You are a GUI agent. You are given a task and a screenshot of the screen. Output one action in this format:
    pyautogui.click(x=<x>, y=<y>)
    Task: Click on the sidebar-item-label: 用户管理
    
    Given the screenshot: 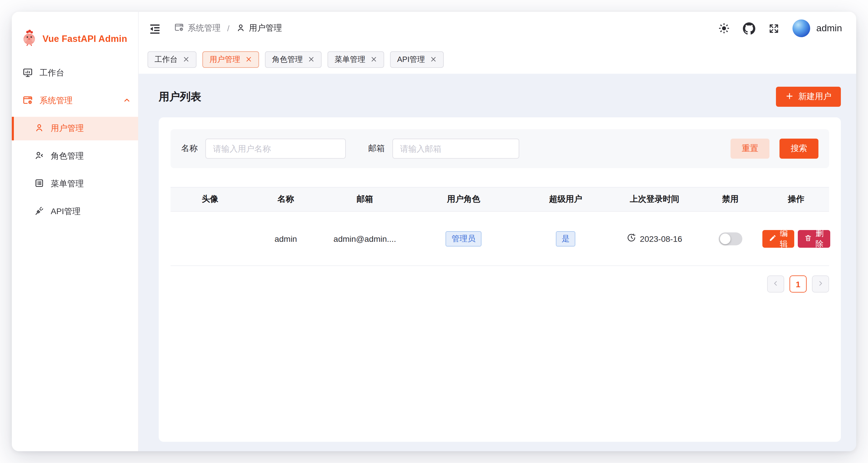 What is the action you would take?
    pyautogui.click(x=67, y=129)
    